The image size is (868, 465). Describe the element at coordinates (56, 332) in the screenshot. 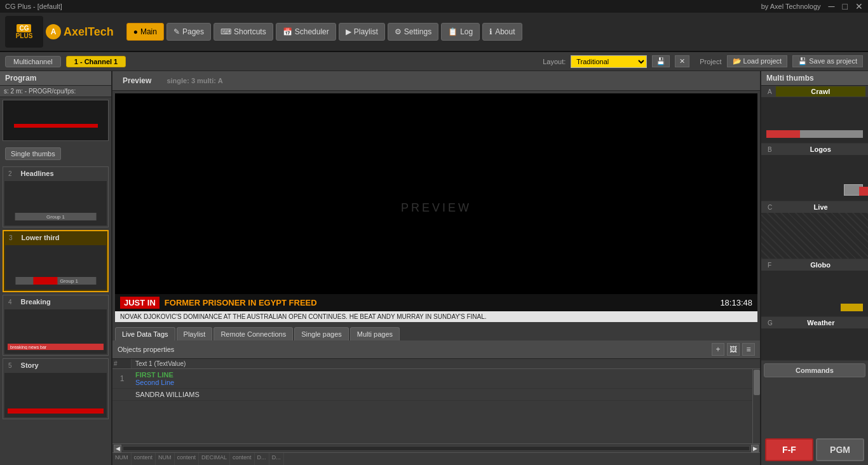

I see `thumb-preview-breaking: breaking news bar` at that location.